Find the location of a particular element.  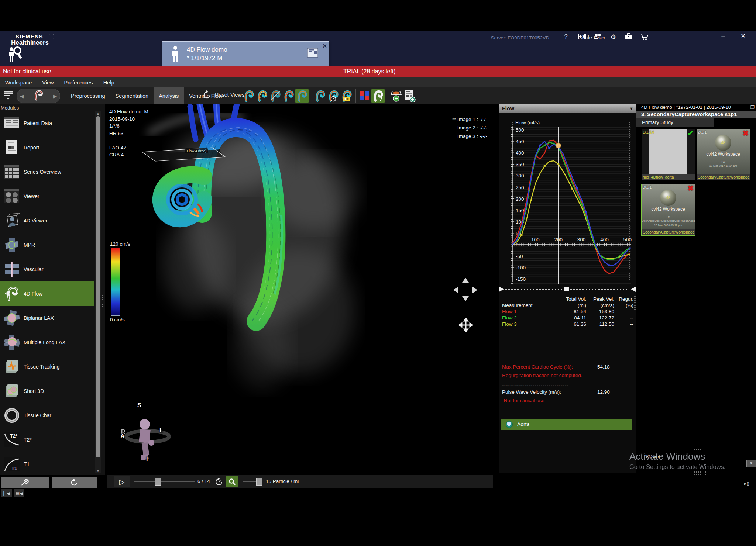

scroll-down-icon: ▼ is located at coordinates (98, 471).